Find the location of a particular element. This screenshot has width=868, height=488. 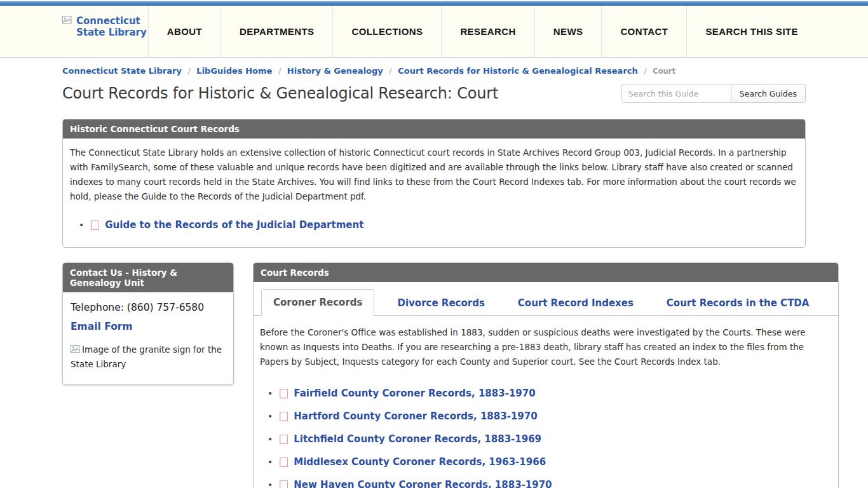

breadcrumb-link-libguides-home: LibGuides Home is located at coordinates (234, 71).